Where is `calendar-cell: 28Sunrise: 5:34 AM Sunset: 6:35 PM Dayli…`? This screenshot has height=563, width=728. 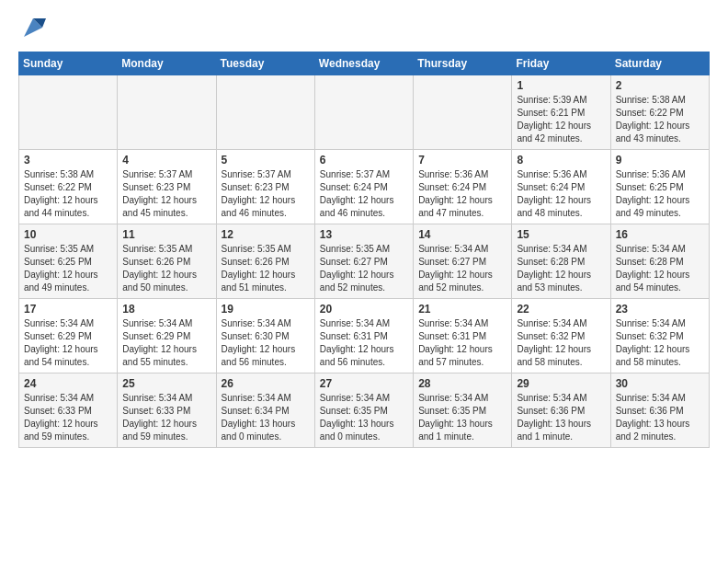 calendar-cell: 28Sunrise: 5:34 AM Sunset: 6:35 PM Dayli… is located at coordinates (463, 410).